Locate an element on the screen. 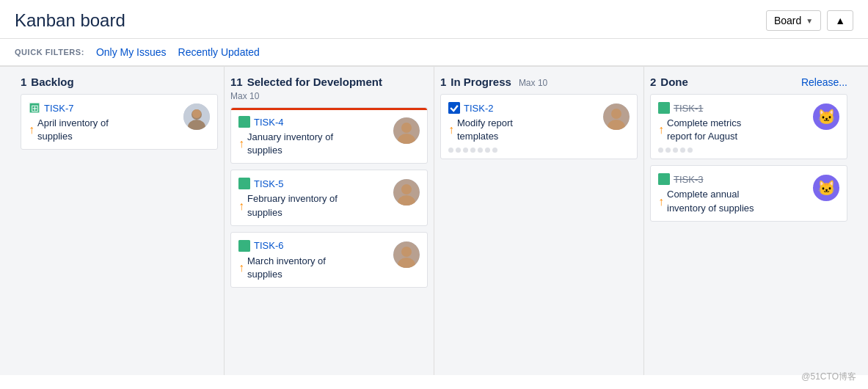 The height and width of the screenshot is (389, 868). card-tisk-5-top: TISK-5 ↑ February inventory ofsupplies is located at coordinates (329, 198).